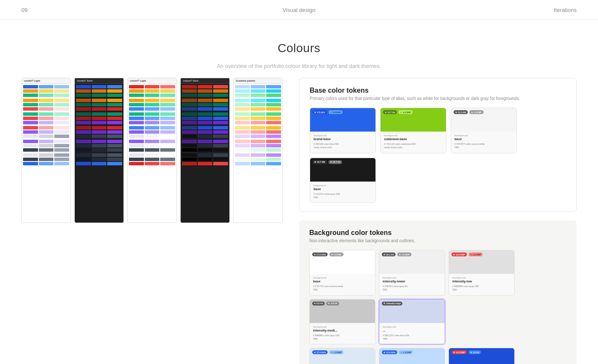  Describe the element at coordinates (412, 331) in the screenshot. I see `token-card-name: ...` at that location.